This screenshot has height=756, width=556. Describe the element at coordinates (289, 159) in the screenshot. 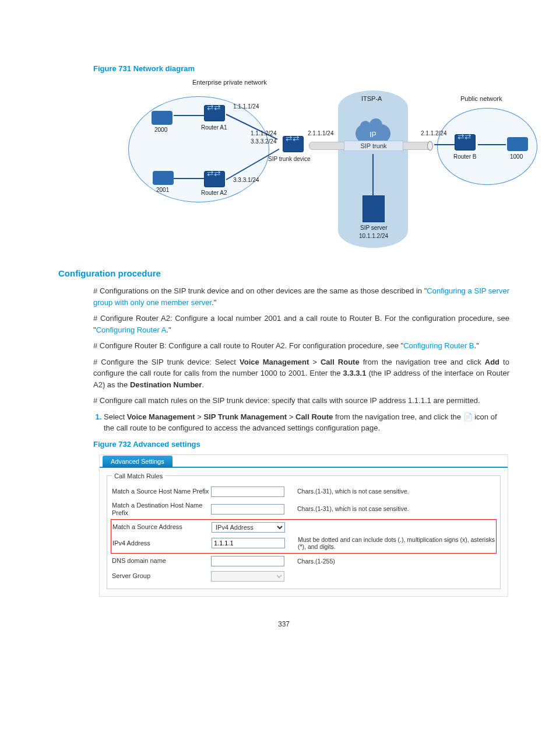

I see `label-sip-trunk-device: SIP trunk device` at that location.